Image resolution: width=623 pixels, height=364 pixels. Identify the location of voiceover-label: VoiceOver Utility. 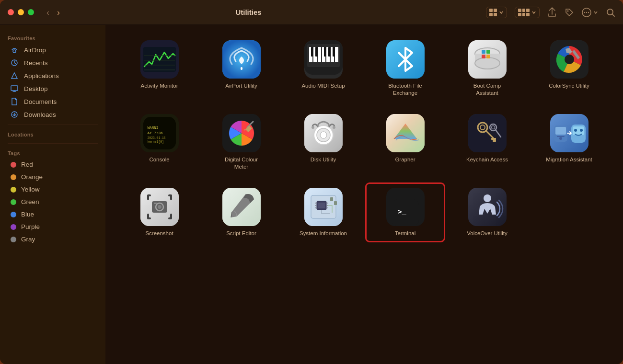
(487, 234).